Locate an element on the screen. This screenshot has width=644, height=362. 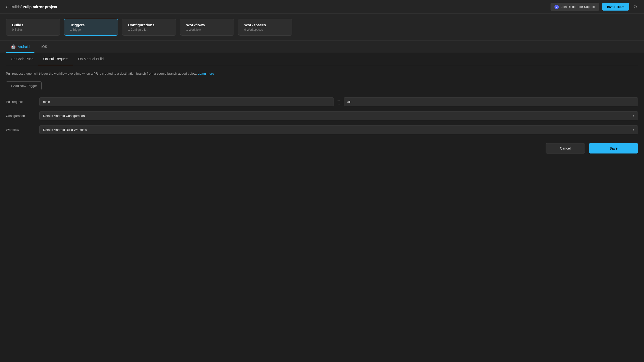
nav-card-builds: Builds 0 Builds is located at coordinates (33, 27).